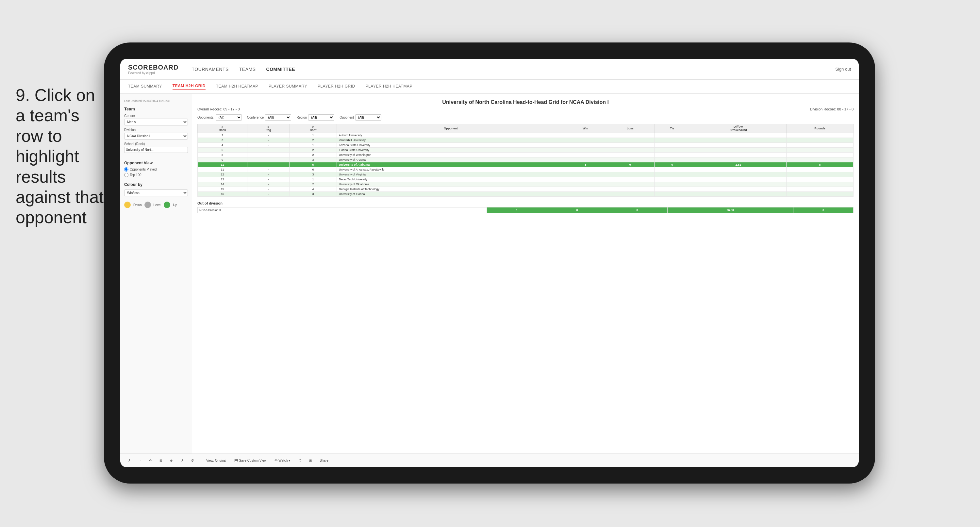 The height and width of the screenshot is (527, 980). Describe the element at coordinates (517, 210) in the screenshot. I see `out-div-win: 1` at that location.